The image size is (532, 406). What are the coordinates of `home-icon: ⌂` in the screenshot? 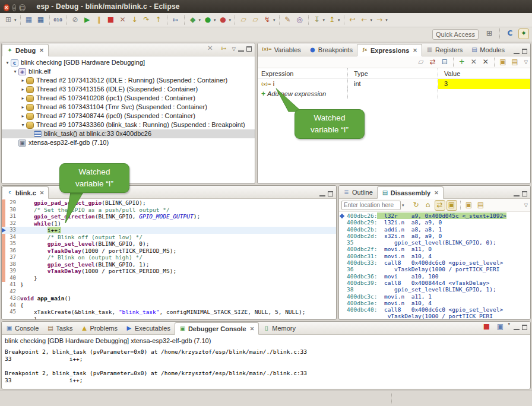 It's located at (428, 205).